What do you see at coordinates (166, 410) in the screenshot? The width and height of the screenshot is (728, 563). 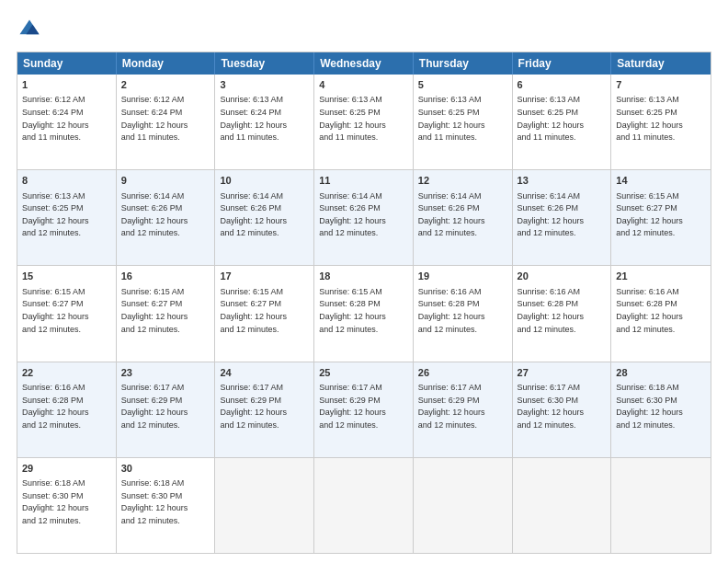 I see `cal-cell-day-23: 23Sunrise: 6:17 AM Sunset: 6:29 PM Dayli…` at bounding box center [166, 410].